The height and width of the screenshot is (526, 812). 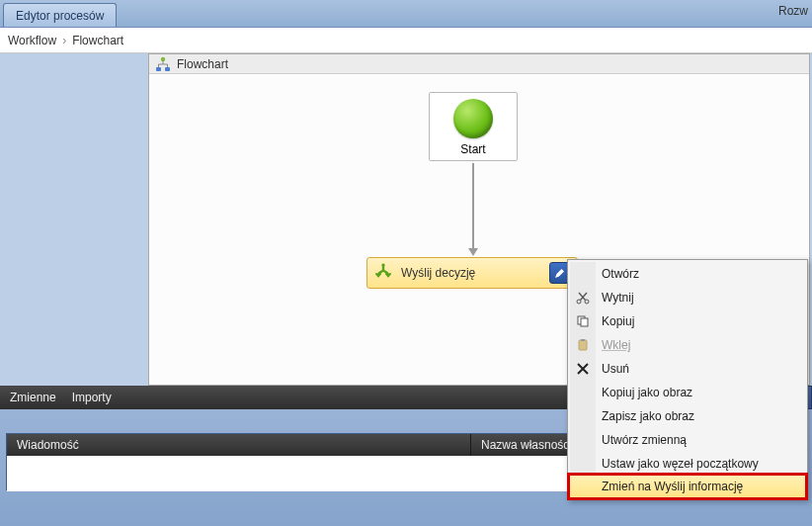 What do you see at coordinates (34, 397) in the screenshot?
I see `tab-variables: Zmienne` at bounding box center [34, 397].